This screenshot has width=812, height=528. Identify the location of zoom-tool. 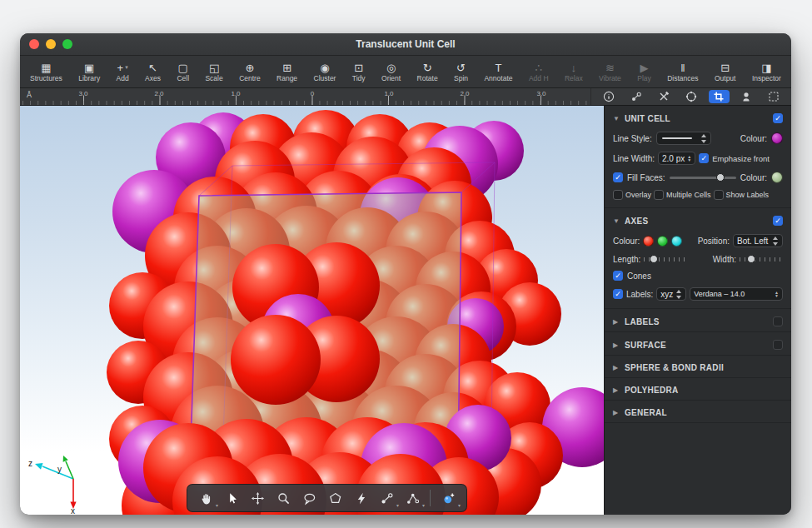
(283, 498).